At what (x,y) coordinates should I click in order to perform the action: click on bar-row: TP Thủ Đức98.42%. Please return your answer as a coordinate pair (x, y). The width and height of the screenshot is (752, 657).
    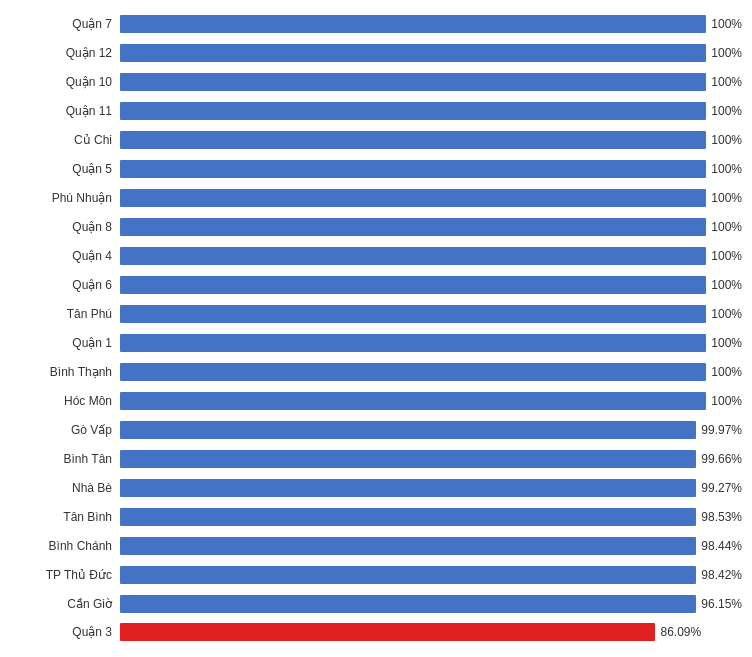
    Looking at the image, I should click on (376, 575).